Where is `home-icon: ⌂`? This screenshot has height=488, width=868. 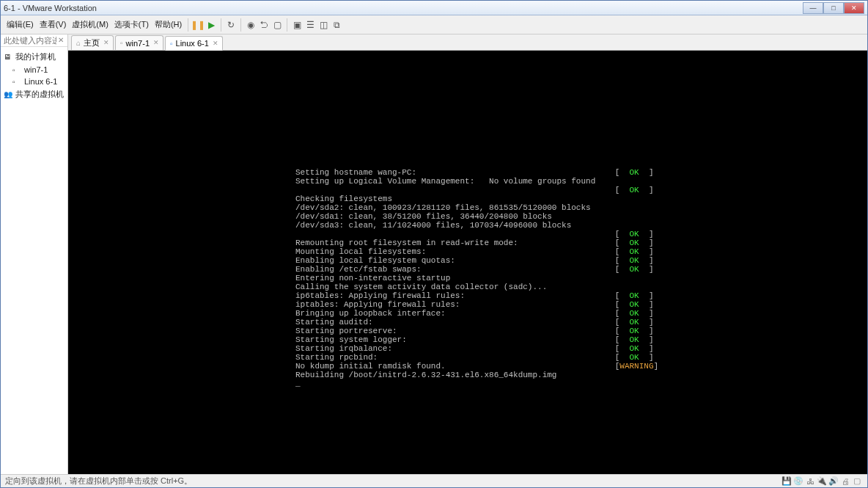 home-icon: ⌂ is located at coordinates (78, 43).